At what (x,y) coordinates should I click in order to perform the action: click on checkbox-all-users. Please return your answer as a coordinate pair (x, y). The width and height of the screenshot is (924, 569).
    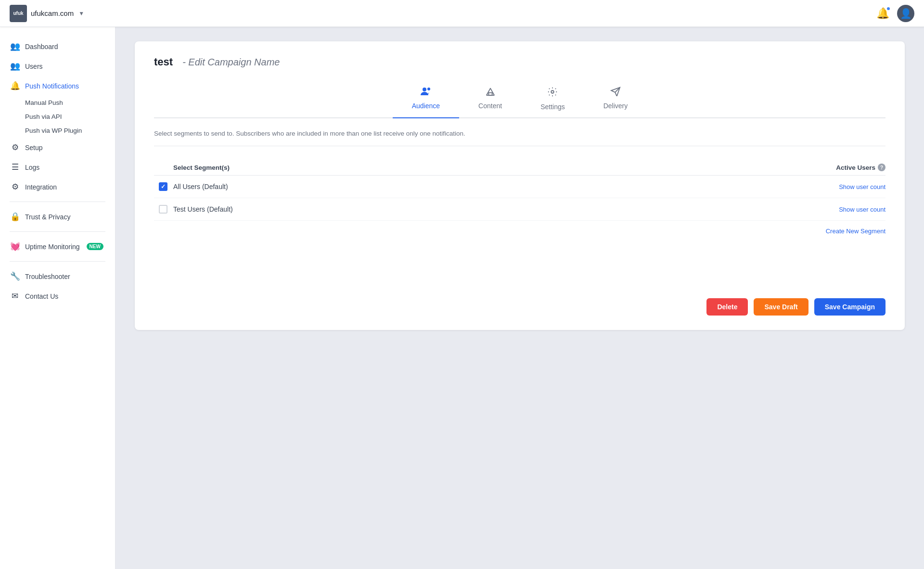
    Looking at the image, I should click on (163, 187).